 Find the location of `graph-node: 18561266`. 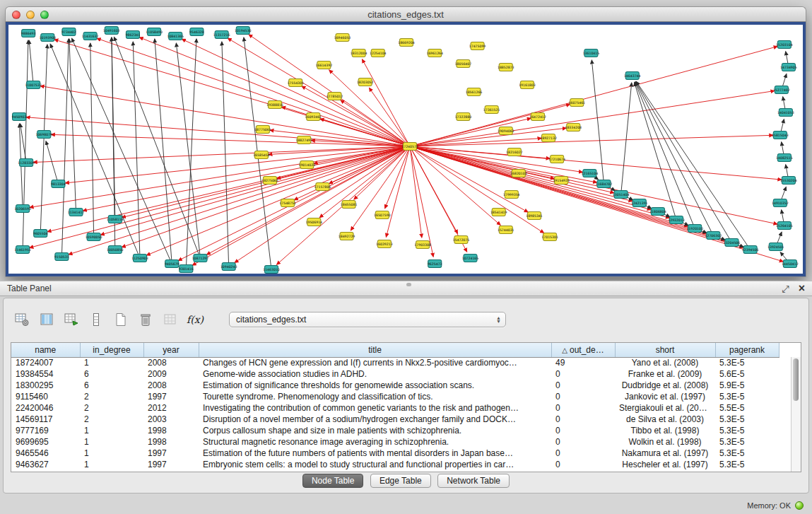

graph-node: 18561266 is located at coordinates (474, 92).